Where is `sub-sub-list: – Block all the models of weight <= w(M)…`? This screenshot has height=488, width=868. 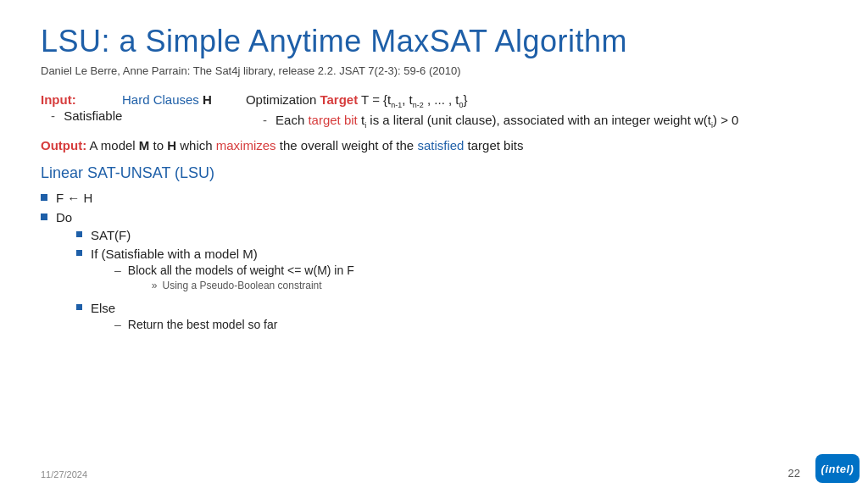
sub-sub-list: – Block all the models of weight <= w(M)… is located at coordinates (222, 279).